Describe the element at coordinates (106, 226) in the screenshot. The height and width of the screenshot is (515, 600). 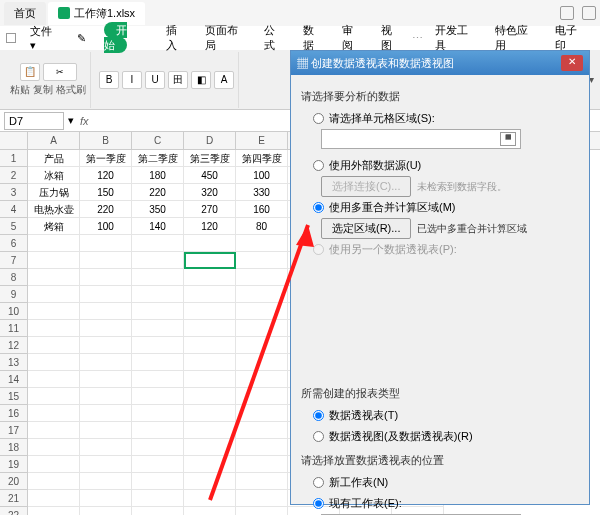
I see `cell: 100` at that location.